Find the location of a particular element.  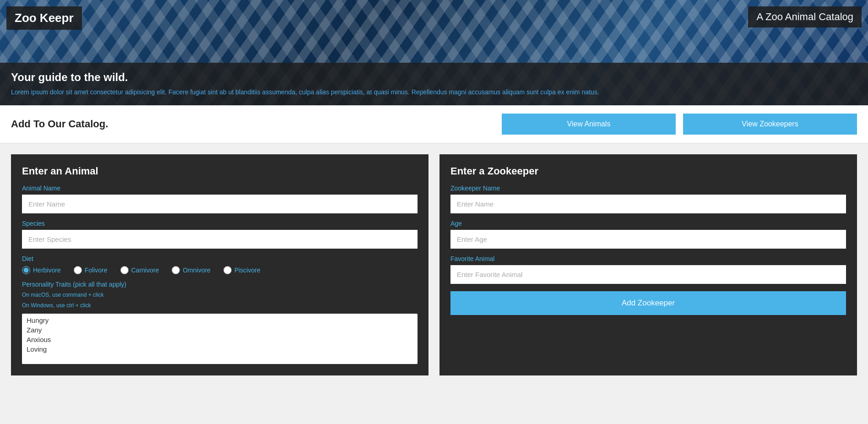

navbar-title: Add To Our Catalog. is located at coordinates (253, 124).